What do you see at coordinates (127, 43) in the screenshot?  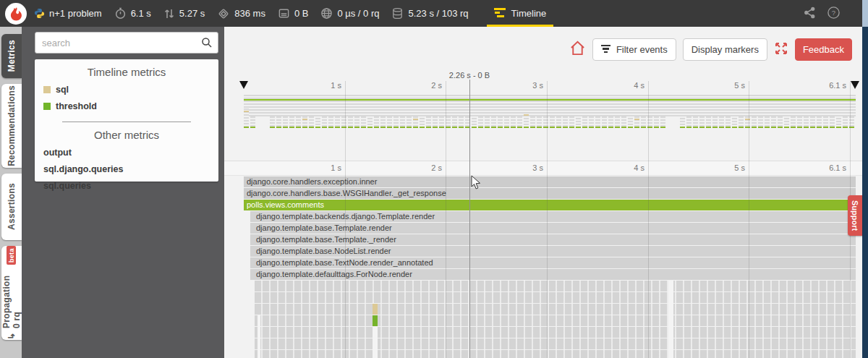 I see `search-input` at bounding box center [127, 43].